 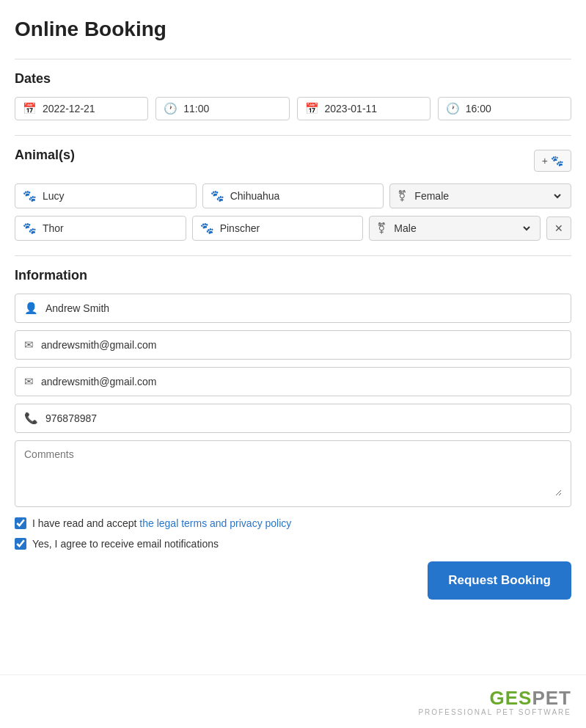 I want to click on legal-label: I have read and accept the legal terms a…, so click(x=161, y=523).